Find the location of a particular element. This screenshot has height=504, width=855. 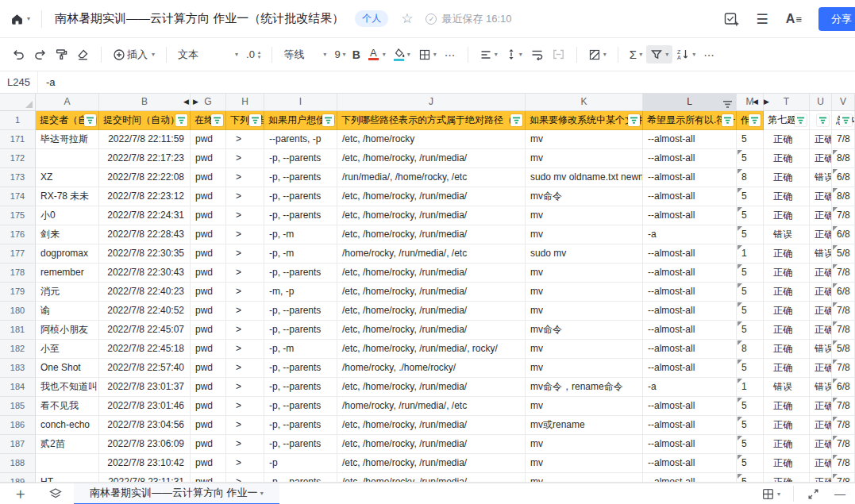

cell-K177: sudo mv is located at coordinates (584, 254).